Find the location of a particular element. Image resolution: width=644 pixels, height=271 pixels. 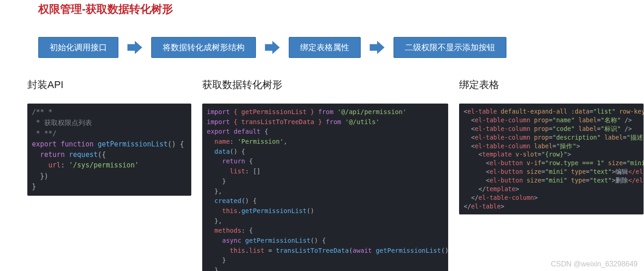

prop: url is located at coordinates (55, 165).